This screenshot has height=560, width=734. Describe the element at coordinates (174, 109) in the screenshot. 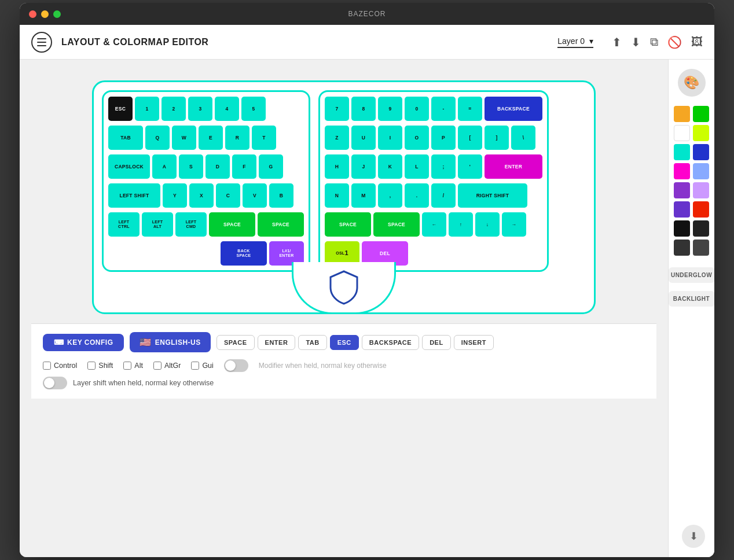

I see `key-2: 2` at that location.